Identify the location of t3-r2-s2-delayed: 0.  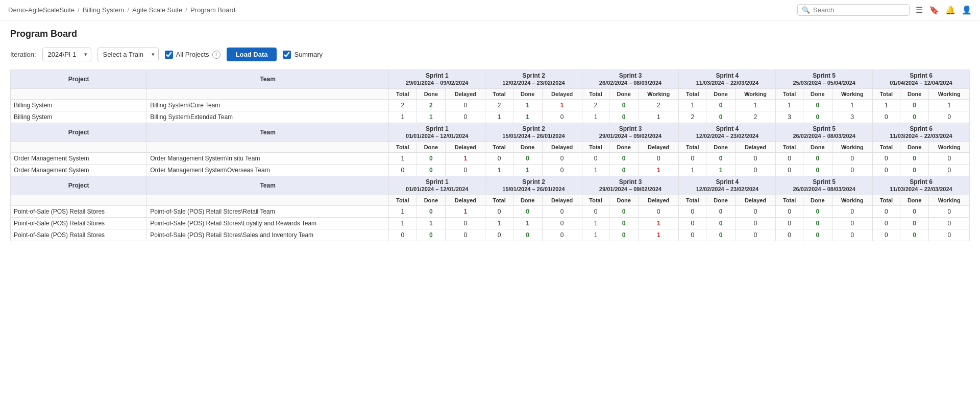
(562, 224).